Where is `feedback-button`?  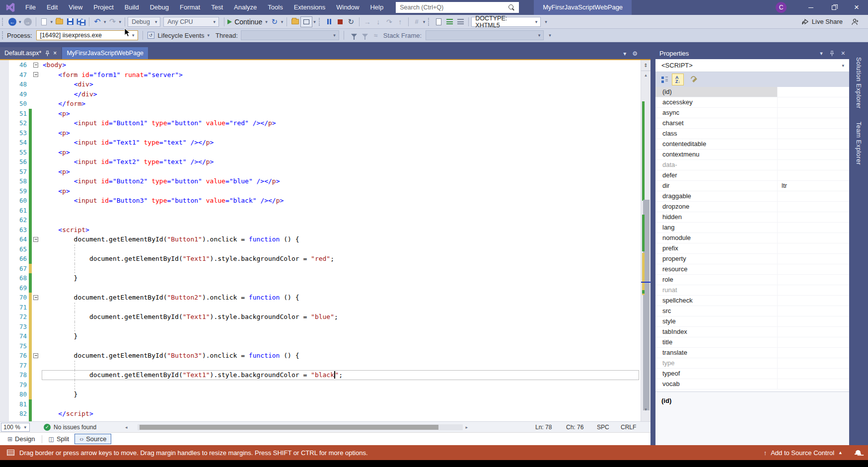
feedback-button is located at coordinates (855, 22).